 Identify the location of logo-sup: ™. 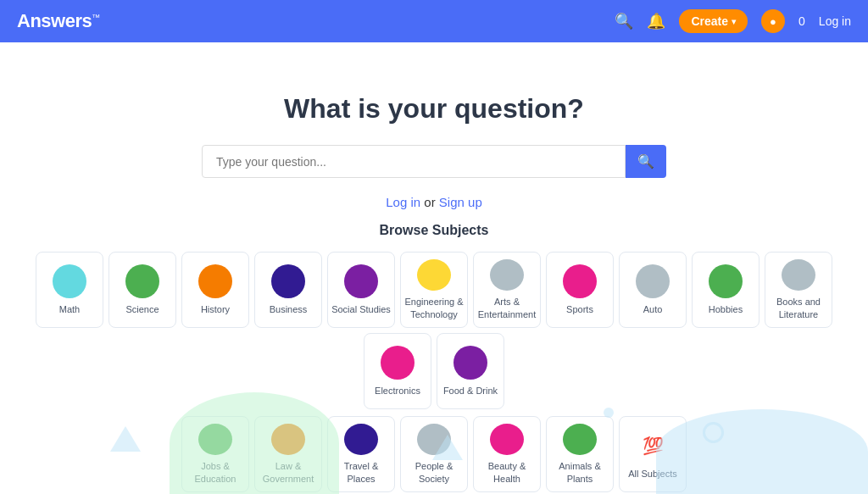
(96, 17).